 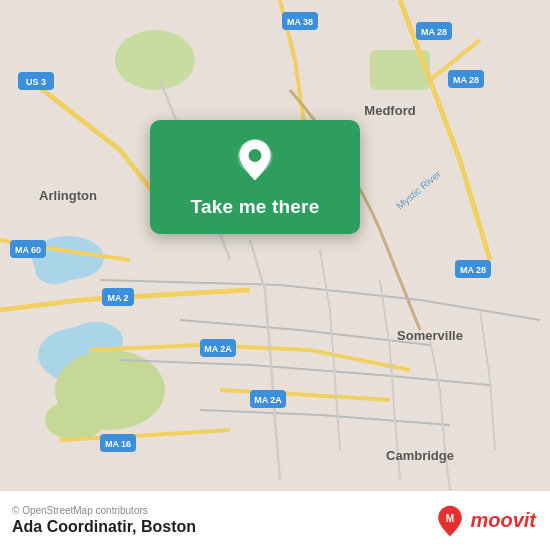 I want to click on map-attribution: © OpenStreetMap contributors, so click(x=104, y=510).